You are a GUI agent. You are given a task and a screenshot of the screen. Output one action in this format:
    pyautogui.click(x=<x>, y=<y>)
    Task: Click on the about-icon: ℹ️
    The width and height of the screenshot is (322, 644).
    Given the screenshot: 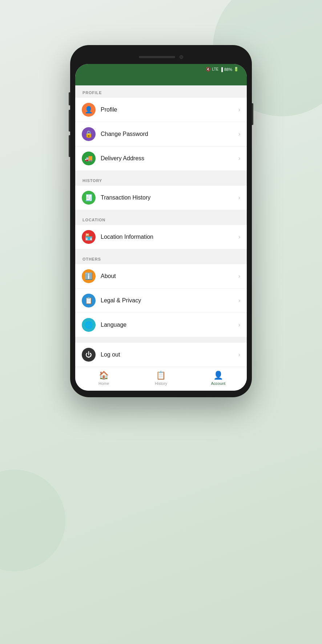 What is the action you would take?
    pyautogui.click(x=89, y=276)
    